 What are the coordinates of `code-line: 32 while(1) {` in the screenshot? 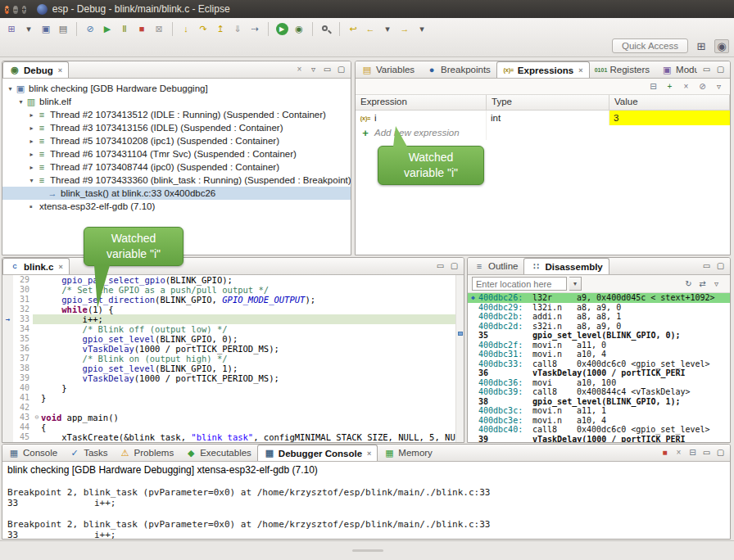 It's located at (229, 309).